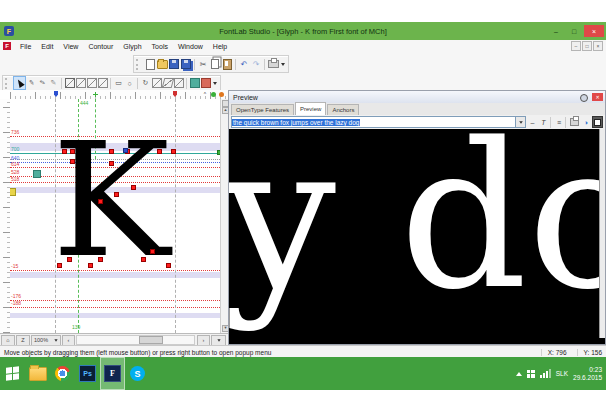 The image size is (606, 406). Describe the element at coordinates (37, 174) in the screenshot. I see `guide-lock-icon` at that location.